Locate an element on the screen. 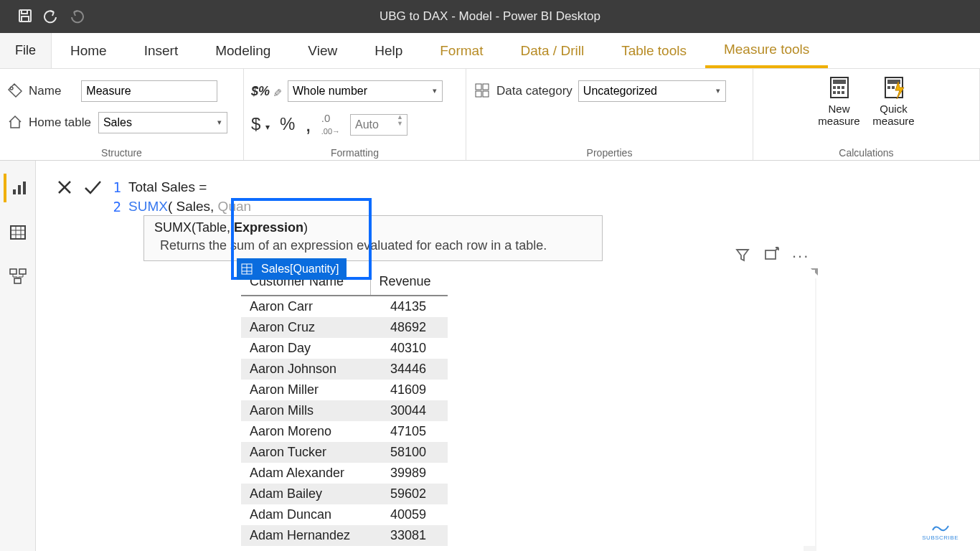 The width and height of the screenshot is (980, 551). tab-file: File is located at coordinates (26, 50).